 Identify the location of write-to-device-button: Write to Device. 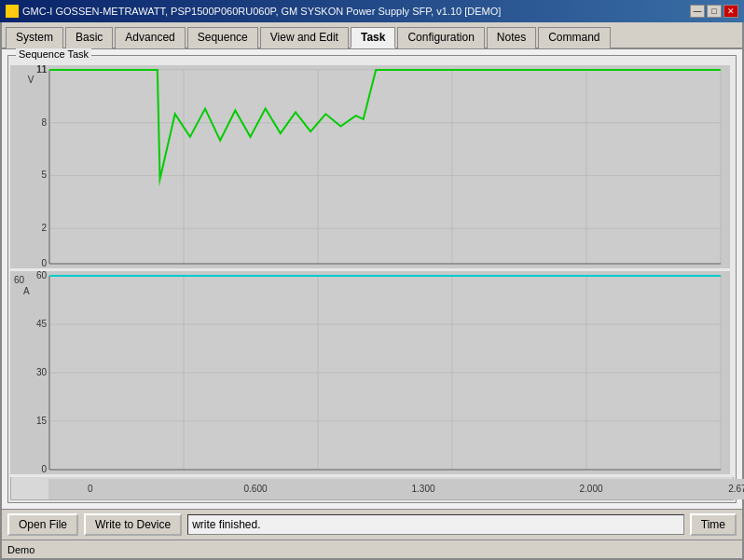
(132, 525).